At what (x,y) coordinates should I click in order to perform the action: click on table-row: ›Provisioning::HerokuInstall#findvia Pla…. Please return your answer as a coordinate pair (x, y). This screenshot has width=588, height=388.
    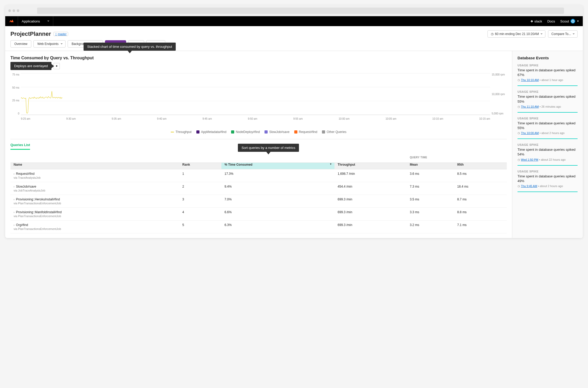
    Looking at the image, I should click on (258, 201).